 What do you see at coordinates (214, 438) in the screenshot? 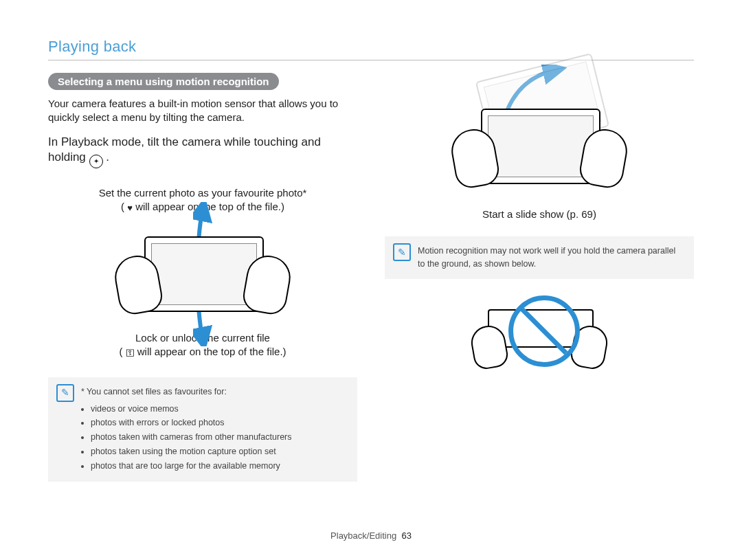
I see `favourites-note-list: videos or voice memos photos with errors…` at bounding box center [214, 438].